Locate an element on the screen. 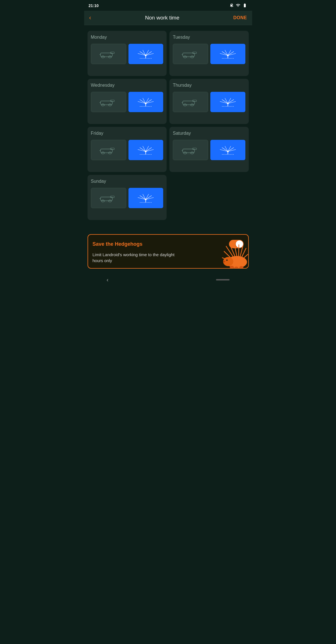 The width and height of the screenshot is (336, 644). day-card-wednesday: Wednesday is located at coordinates (127, 101).